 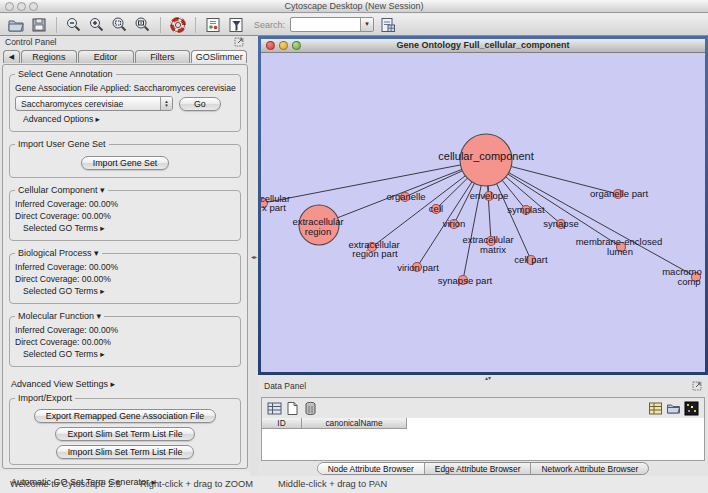 What do you see at coordinates (62, 144) in the screenshot?
I see `import-user-gene-set-title: Import User Gene Set` at bounding box center [62, 144].